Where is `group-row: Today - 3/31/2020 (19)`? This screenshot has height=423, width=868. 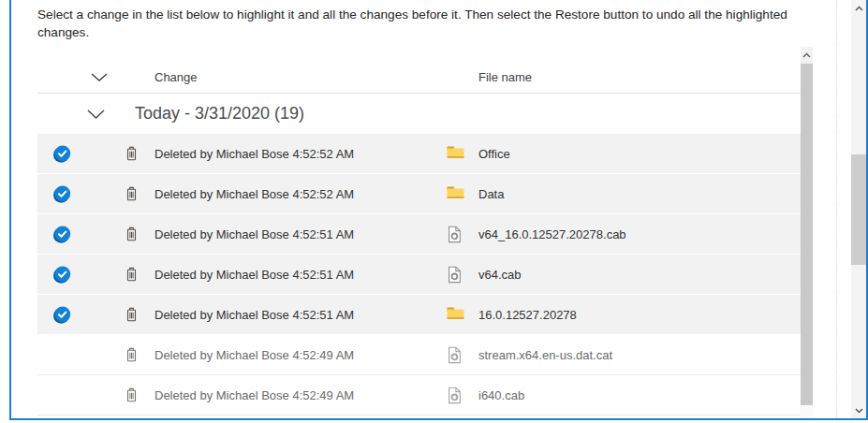 group-row: Today - 3/31/2020 (19) is located at coordinates (419, 114).